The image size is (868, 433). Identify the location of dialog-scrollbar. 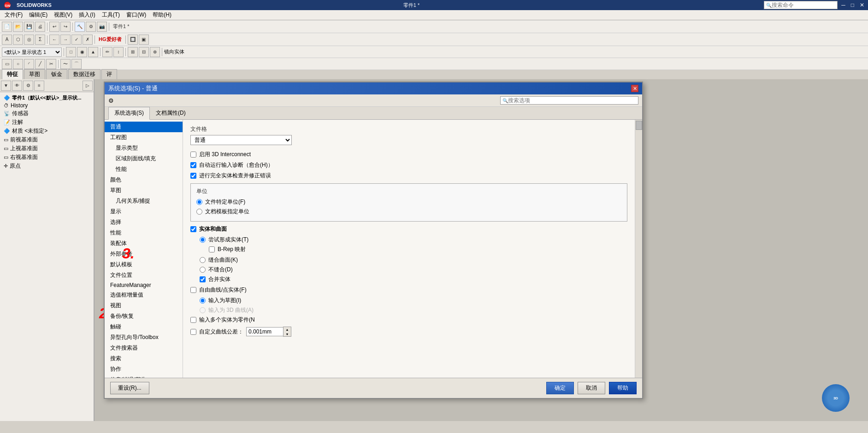
(638, 249).